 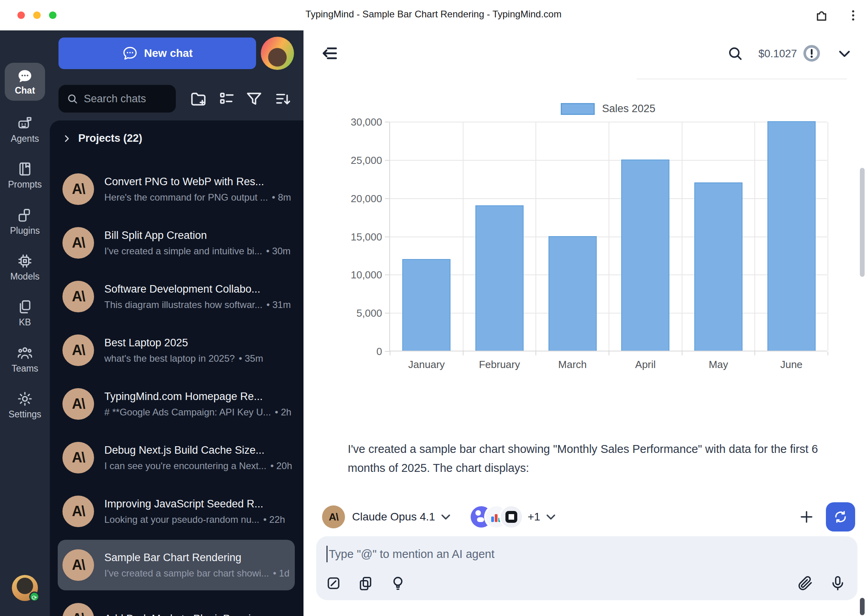 I want to click on collapse-sidebar-icon, so click(x=330, y=53).